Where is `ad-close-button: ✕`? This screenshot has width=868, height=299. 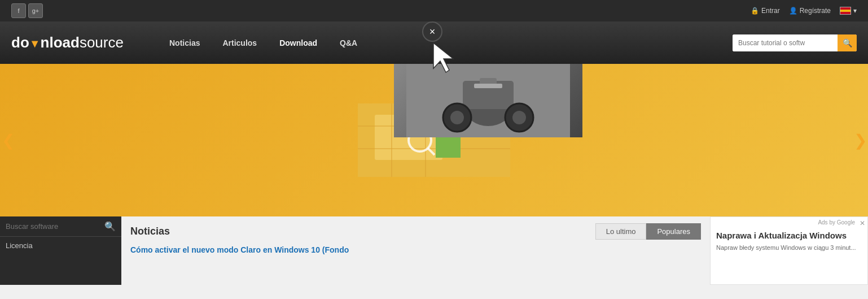
ad-close-button: ✕ is located at coordinates (862, 223).